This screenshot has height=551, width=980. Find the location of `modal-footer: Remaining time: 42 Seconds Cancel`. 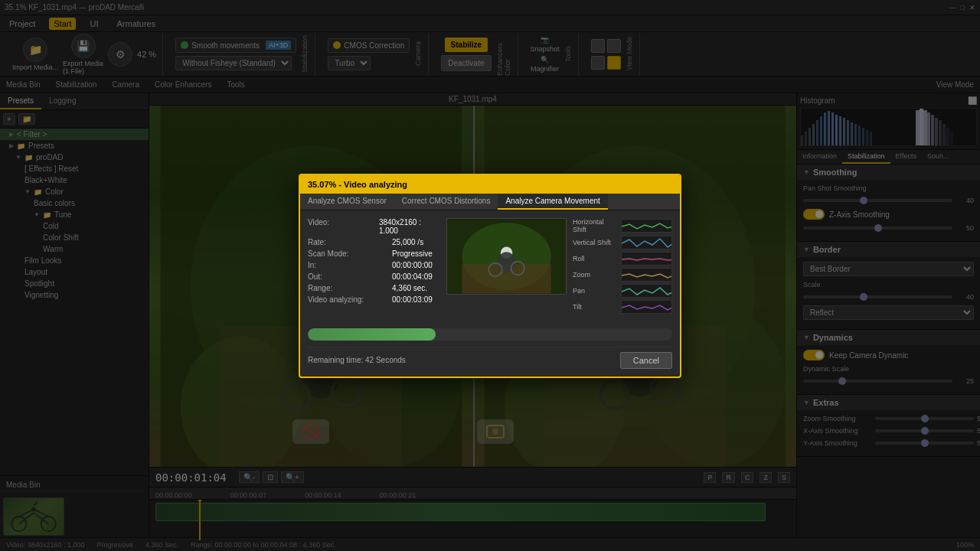

modal-footer: Remaining time: 42 Seconds Cancel is located at coordinates (490, 358).